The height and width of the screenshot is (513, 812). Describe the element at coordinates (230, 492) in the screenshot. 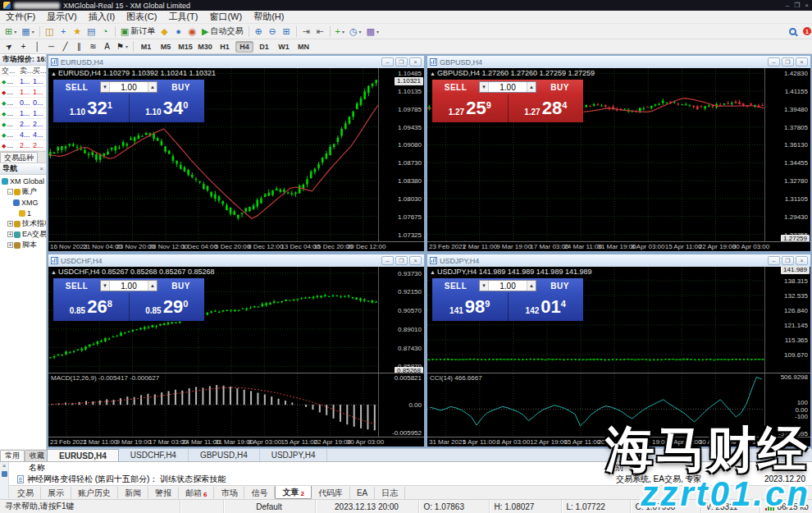

I see `terminal-tab-市场: 市场` at that location.